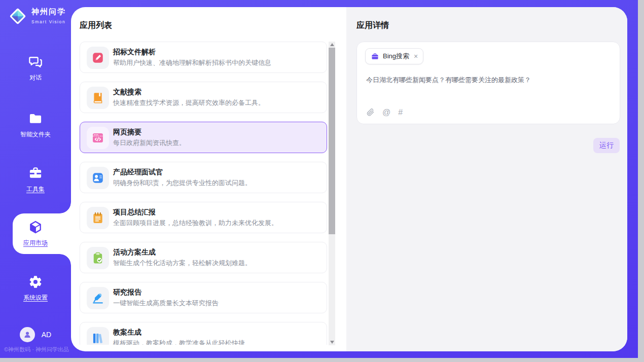  What do you see at coordinates (35, 66) in the screenshot?
I see `chat-icon` at bounding box center [35, 66].